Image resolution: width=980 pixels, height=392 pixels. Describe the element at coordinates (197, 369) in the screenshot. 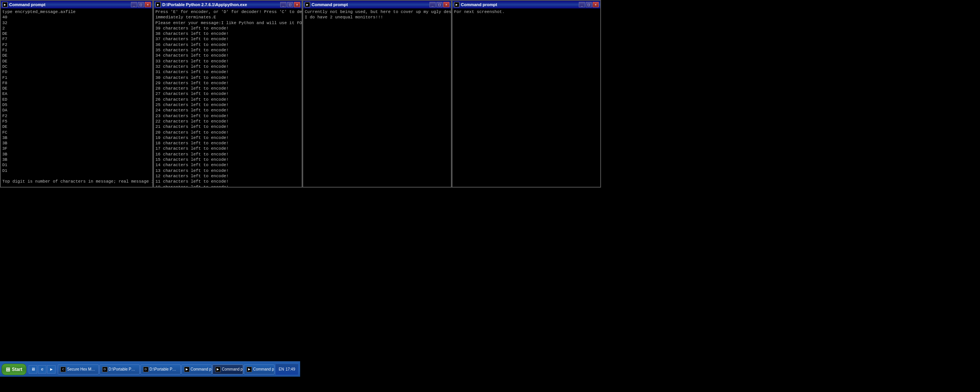

I see `taskbar-item-3: ▶ Command prompt` at that location.